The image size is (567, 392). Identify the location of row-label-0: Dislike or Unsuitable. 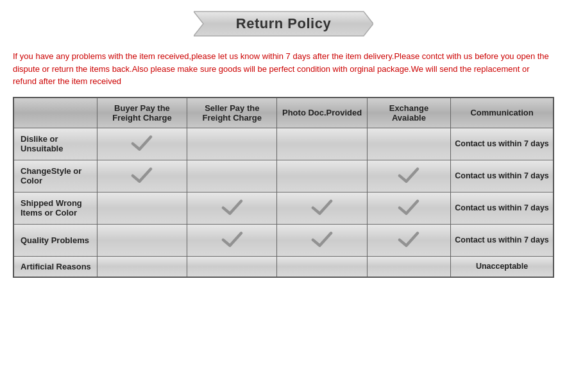
(55, 144).